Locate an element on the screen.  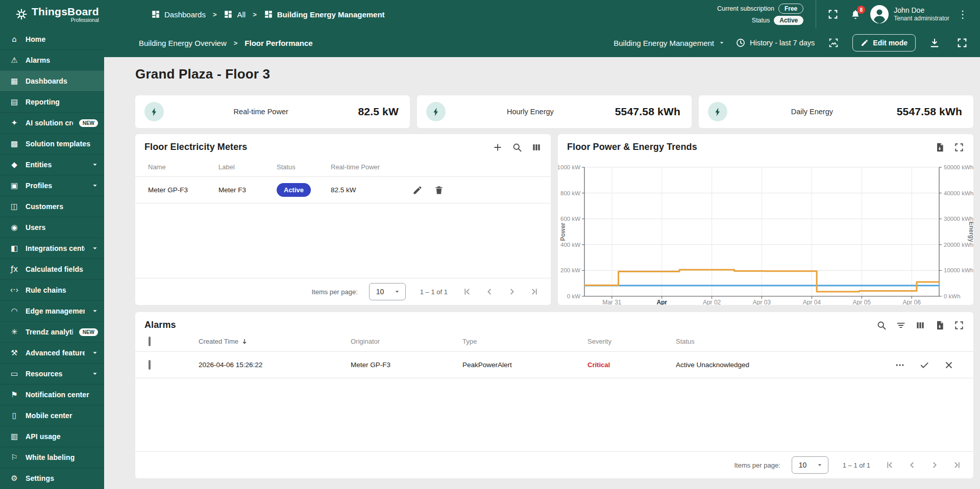
user-menu: John Doe Tenant administrator is located at coordinates (910, 14).